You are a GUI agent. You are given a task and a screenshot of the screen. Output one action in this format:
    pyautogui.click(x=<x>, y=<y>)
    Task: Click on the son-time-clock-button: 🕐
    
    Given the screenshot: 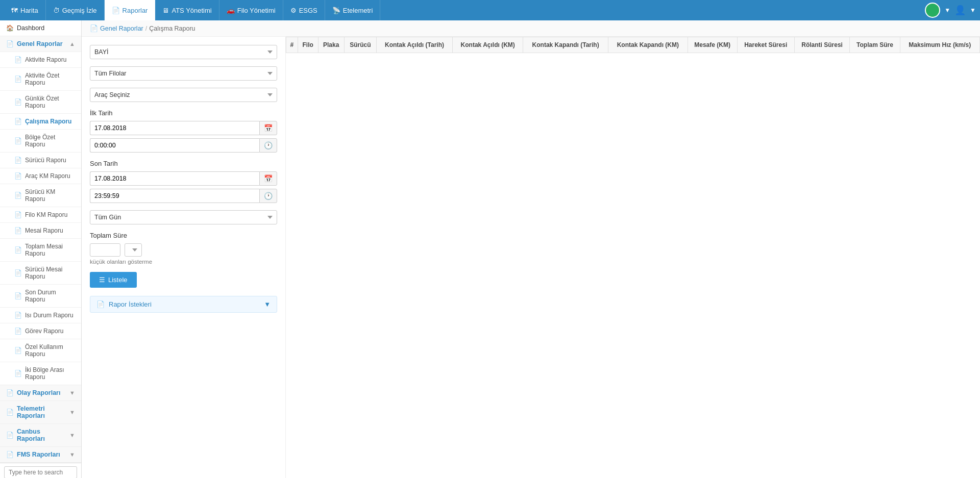 What is the action you would take?
    pyautogui.click(x=268, y=196)
    